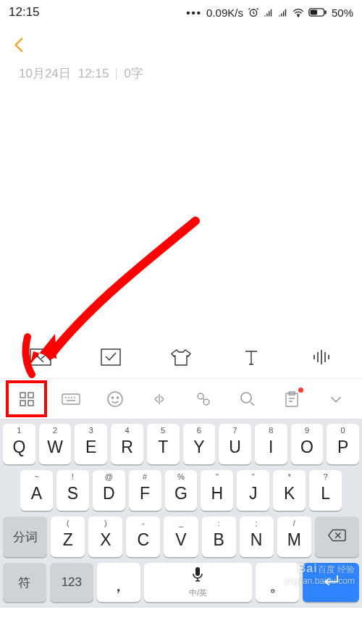 This screenshot has width=362, height=644. What do you see at coordinates (55, 444) in the screenshot?
I see `key-W: 2W` at bounding box center [55, 444].